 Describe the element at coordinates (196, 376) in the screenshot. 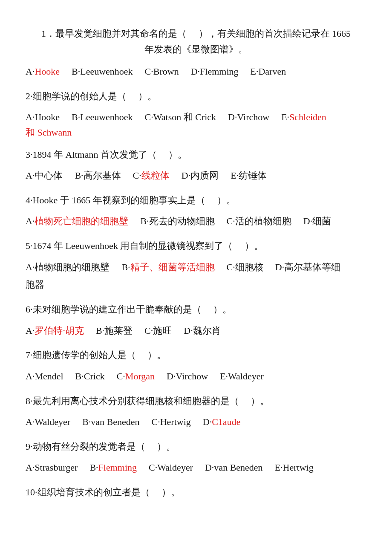

I see `q7-options: A·Mendel B·Crick C·Morgan D·Virchow E·Wa…` at that location.